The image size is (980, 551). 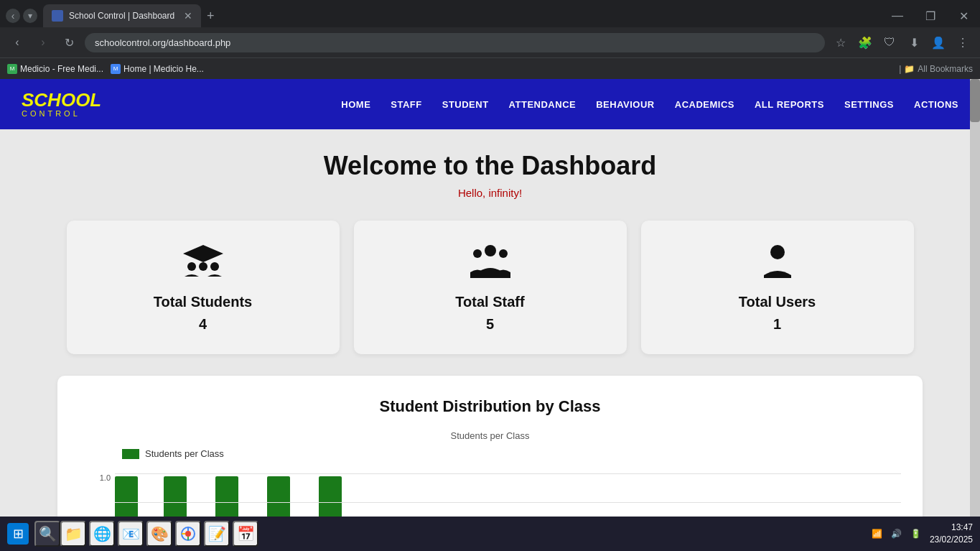 What do you see at coordinates (945, 69) in the screenshot?
I see `all-bookmarks-label: All Bookmarks` at bounding box center [945, 69].